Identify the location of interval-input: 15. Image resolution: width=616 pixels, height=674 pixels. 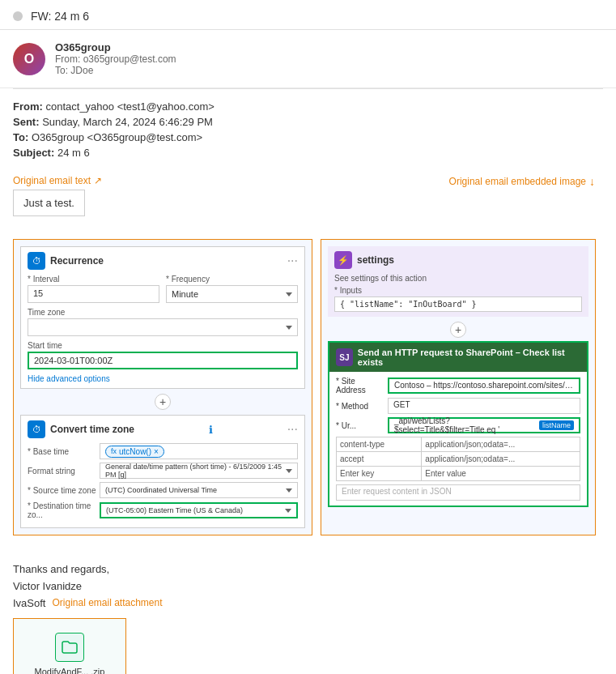
(94, 294).